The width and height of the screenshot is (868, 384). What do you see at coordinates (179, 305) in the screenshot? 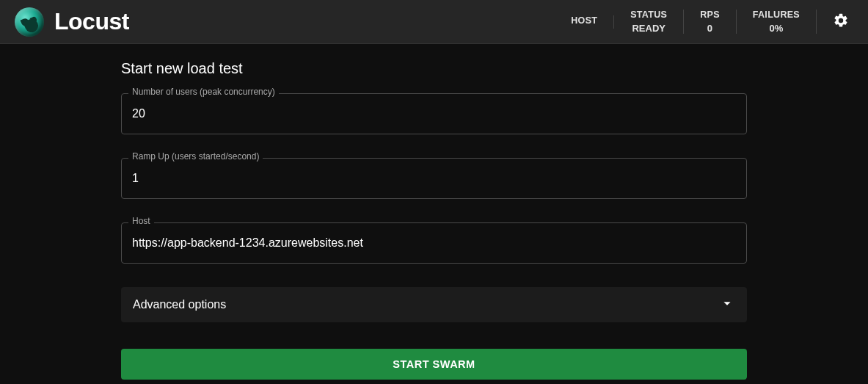
I see `advanced-options-label: Advanced options` at bounding box center [179, 305].